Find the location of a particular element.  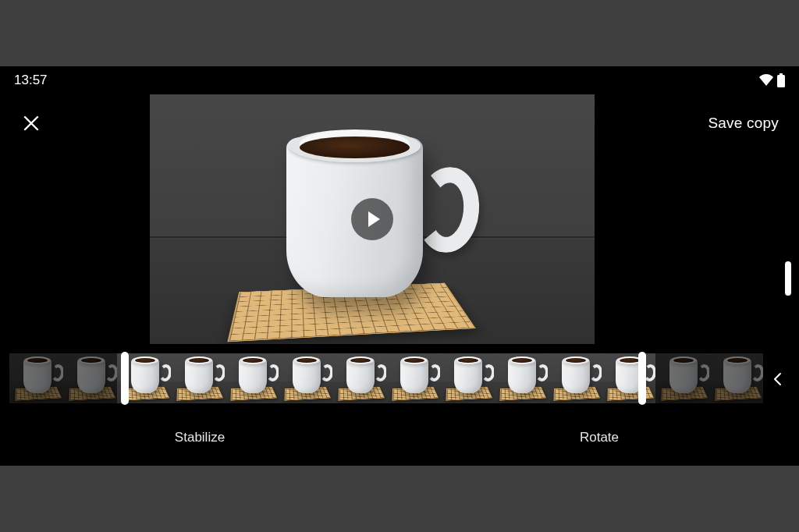

status-indicators is located at coordinates (772, 80).